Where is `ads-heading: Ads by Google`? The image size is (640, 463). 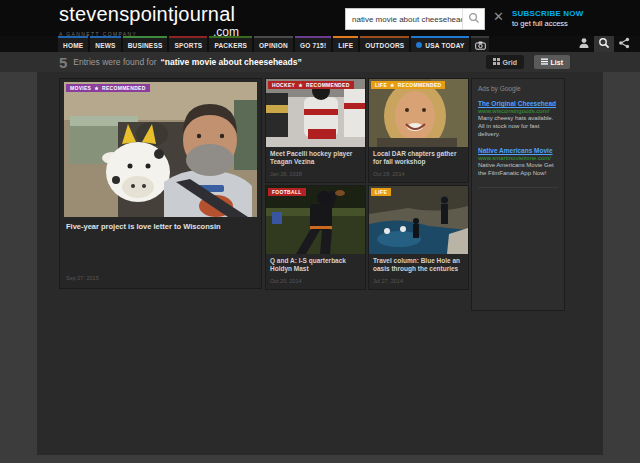
ads-heading: Ads by Google is located at coordinates (518, 88).